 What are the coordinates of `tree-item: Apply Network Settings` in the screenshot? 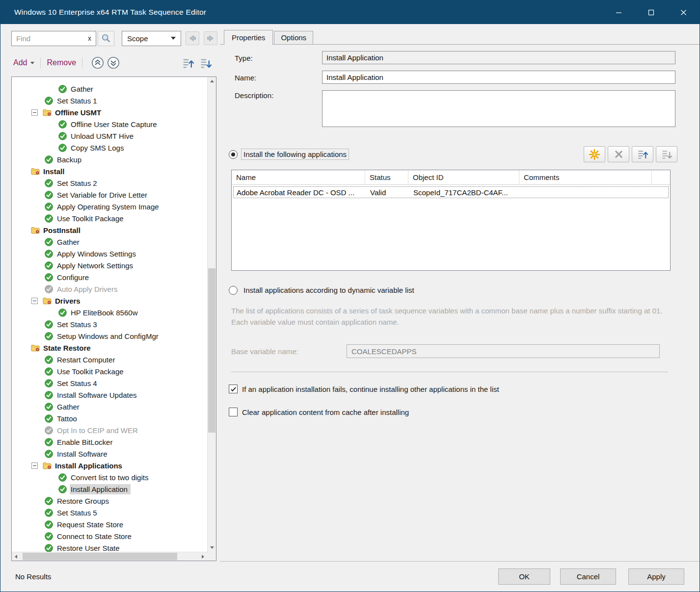 It's located at (109, 265).